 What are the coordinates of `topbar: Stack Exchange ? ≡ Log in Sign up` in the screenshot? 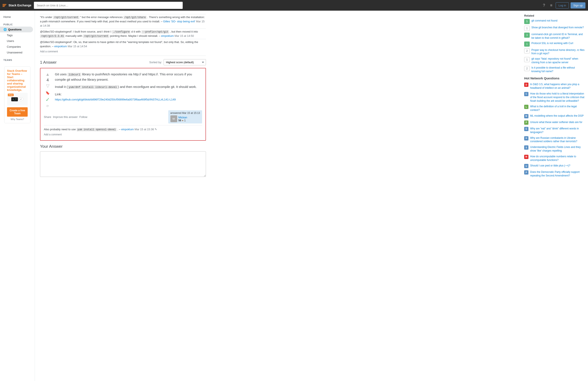 It's located at (294, 5).